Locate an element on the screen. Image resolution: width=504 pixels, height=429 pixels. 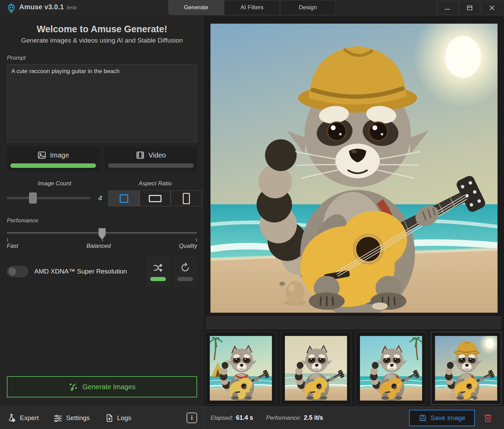
magic-wand-icon is located at coordinates (73, 387).